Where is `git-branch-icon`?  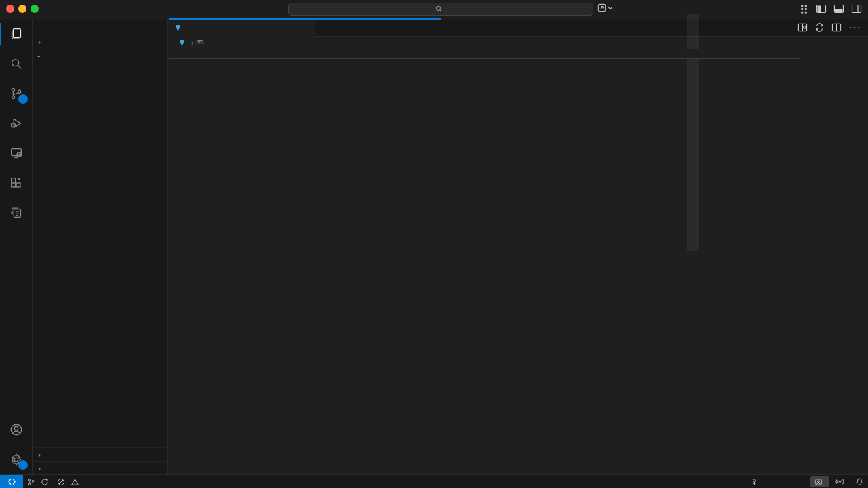 git-branch-icon is located at coordinates (31, 482).